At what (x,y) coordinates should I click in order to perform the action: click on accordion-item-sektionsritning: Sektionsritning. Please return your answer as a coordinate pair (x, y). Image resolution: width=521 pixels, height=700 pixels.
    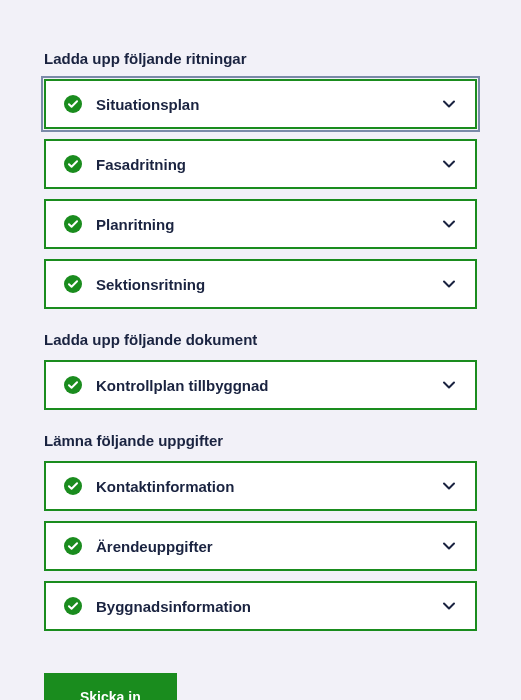
    Looking at the image, I should click on (260, 284).